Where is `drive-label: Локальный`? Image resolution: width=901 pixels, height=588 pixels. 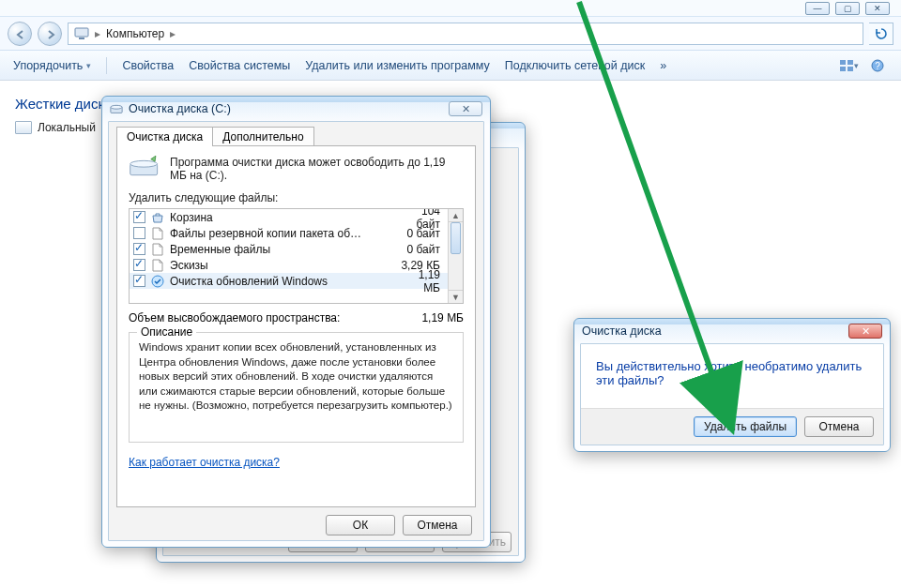
drive-label: Локальный is located at coordinates (67, 128).